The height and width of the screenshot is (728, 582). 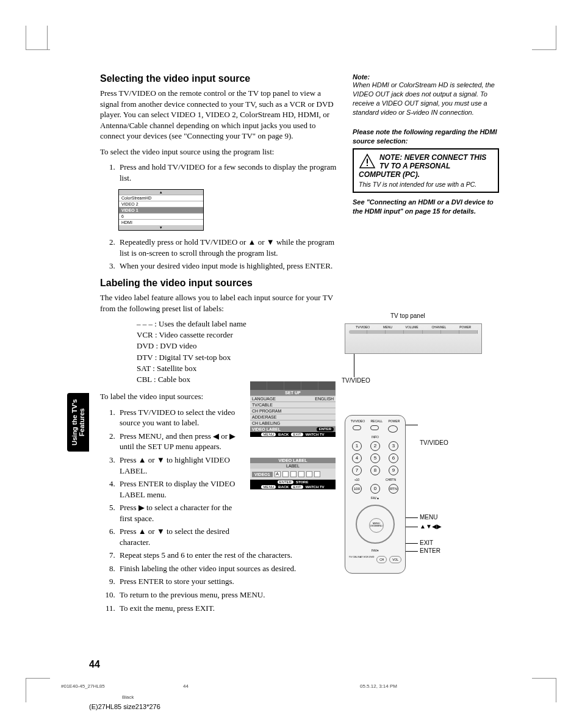 What do you see at coordinates (83, 686) in the screenshot?
I see `footer-file: #01E40-45_27HL85` at bounding box center [83, 686].